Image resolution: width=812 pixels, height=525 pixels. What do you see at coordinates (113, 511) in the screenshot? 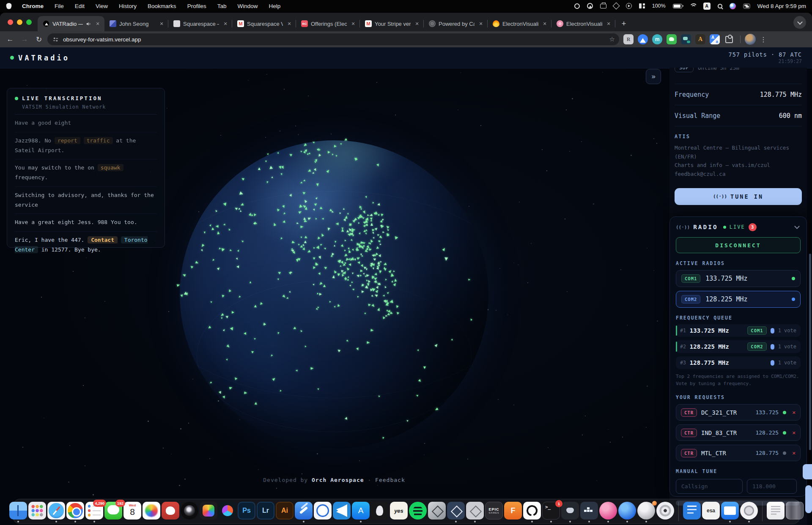
I see `dock-item-messages: 192` at bounding box center [113, 511].